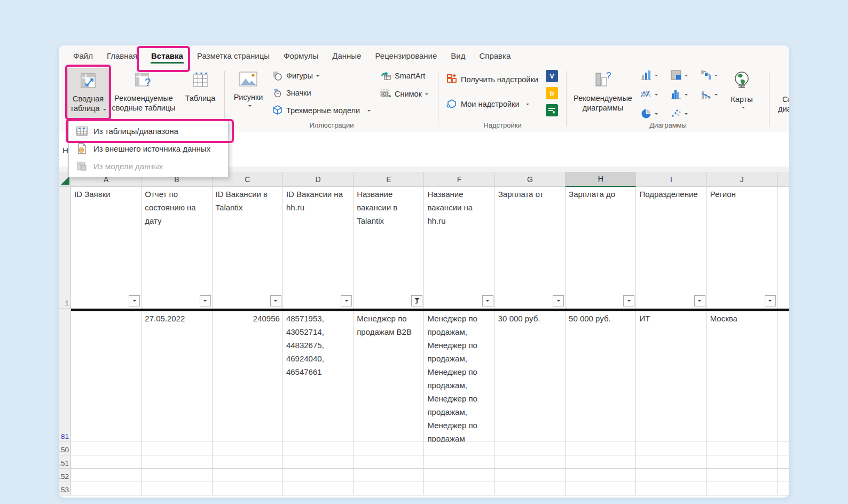 The height and width of the screenshot is (504, 848). What do you see at coordinates (530, 179) in the screenshot?
I see `column-header-g: G` at bounding box center [530, 179].